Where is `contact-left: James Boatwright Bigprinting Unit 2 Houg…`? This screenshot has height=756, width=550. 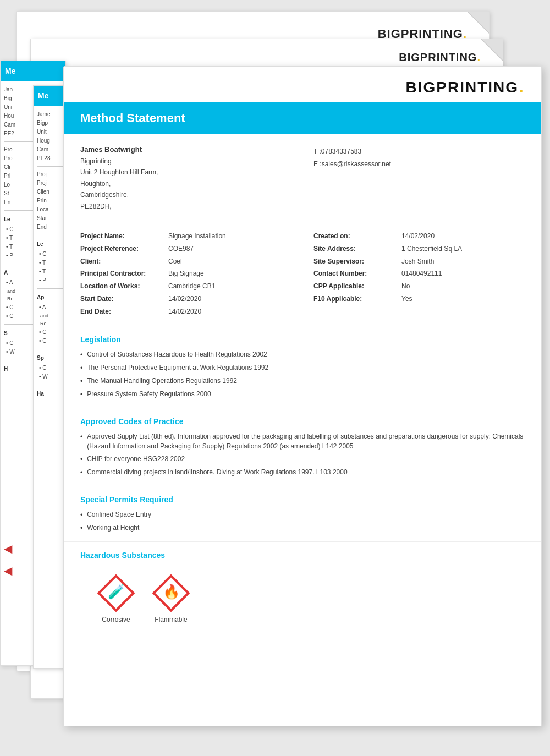 contact-left: James Boatwright Bigprinting Unit 2 Houg… is located at coordinates (186, 178).